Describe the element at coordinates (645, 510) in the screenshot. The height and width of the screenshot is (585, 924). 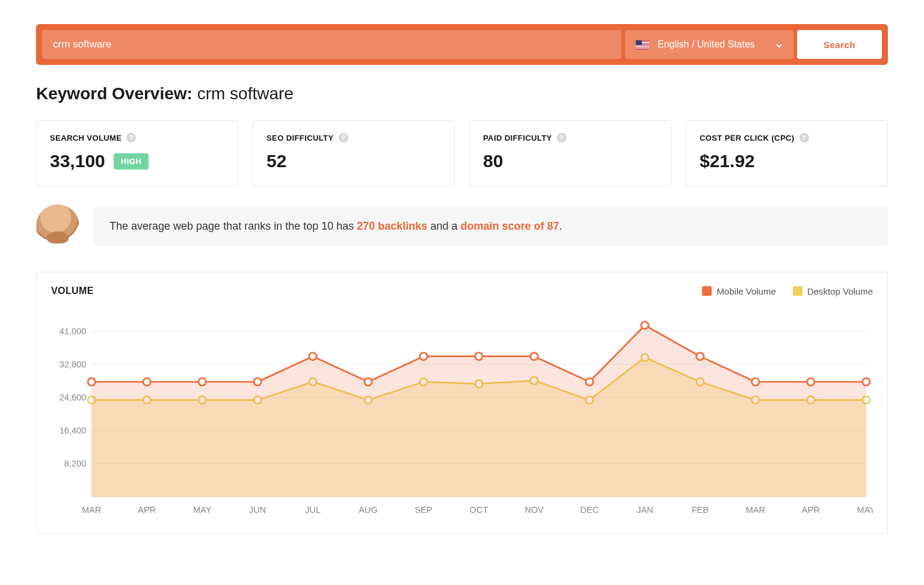
I see `svg-text: JAN` at that location.